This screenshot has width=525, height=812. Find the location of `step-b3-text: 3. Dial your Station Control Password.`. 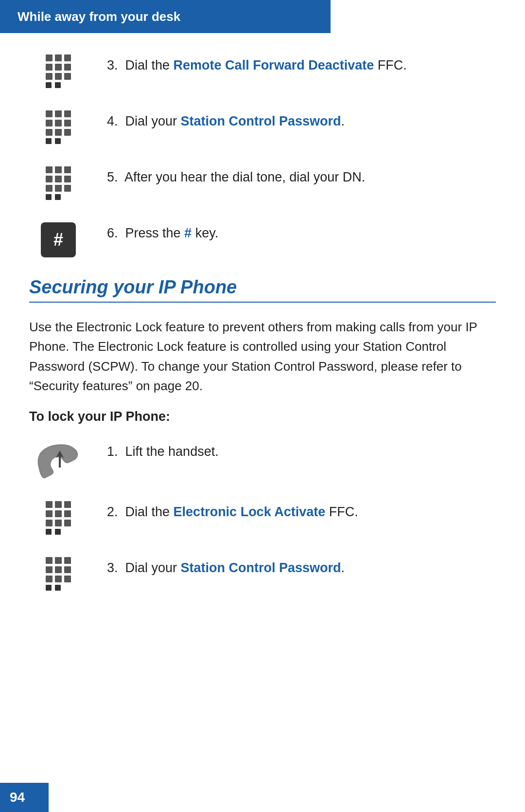

step-b3-text: 3. Dial your Station Control Password. is located at coordinates (301, 566).